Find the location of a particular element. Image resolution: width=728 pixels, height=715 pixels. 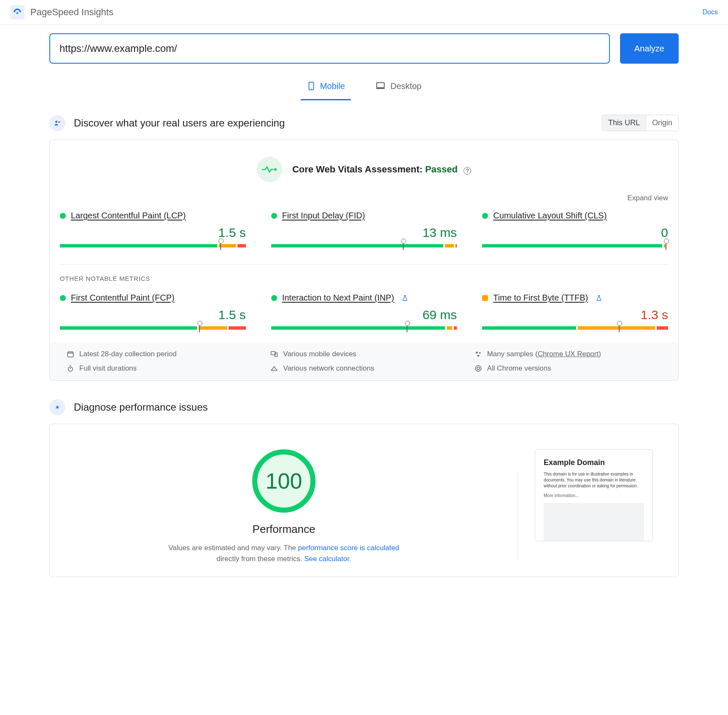

url-input is located at coordinates (330, 48).